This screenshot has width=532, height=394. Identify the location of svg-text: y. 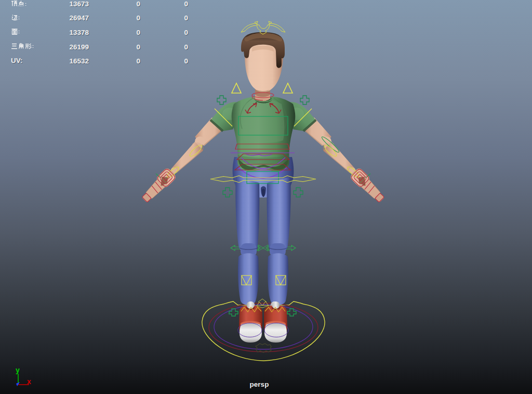
(18, 370).